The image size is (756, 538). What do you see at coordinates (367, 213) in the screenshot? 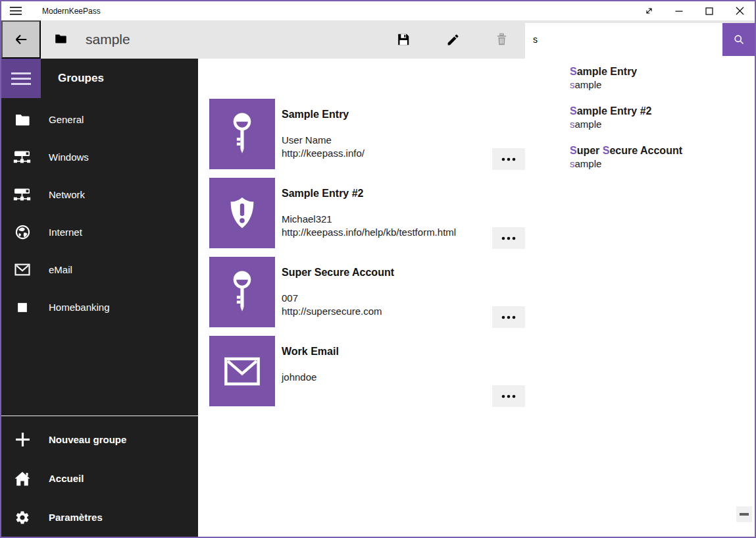
I see `entry-row: Sample Entry #2 Michael321 http://keepas…` at bounding box center [367, 213].